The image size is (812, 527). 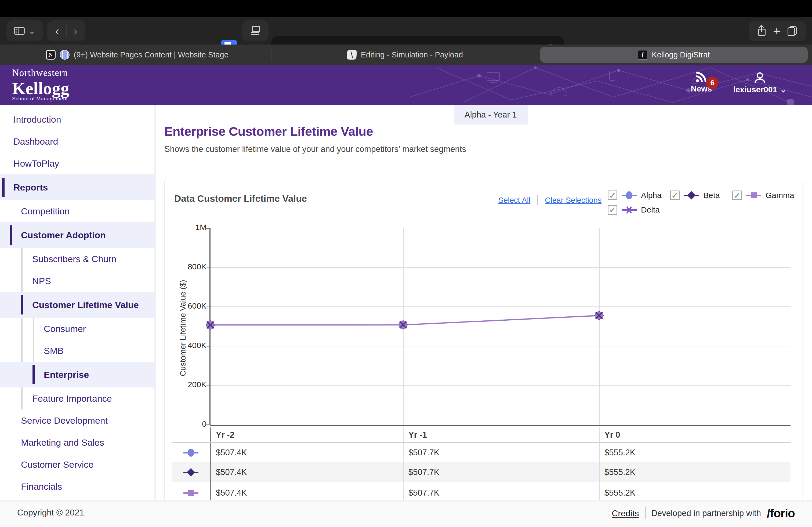 I want to click on y-tick-label: 0, so click(x=188, y=424).